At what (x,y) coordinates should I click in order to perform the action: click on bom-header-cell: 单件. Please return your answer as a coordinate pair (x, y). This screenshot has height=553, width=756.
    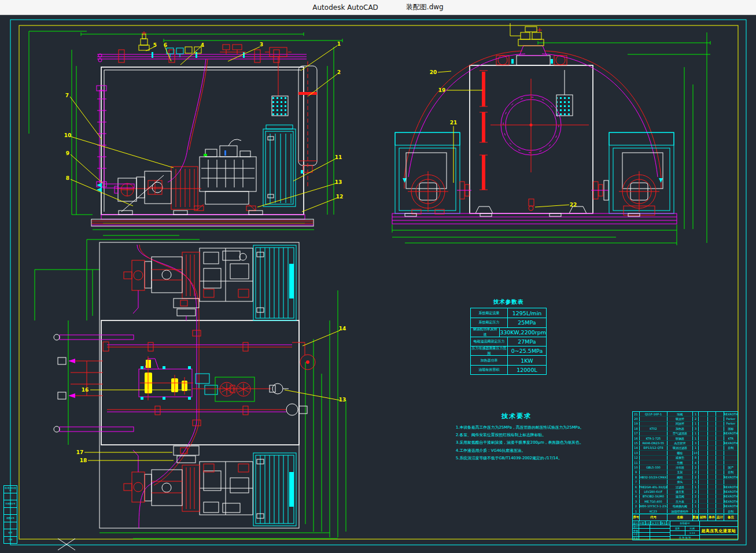
    Looking at the image, I should click on (712, 517).